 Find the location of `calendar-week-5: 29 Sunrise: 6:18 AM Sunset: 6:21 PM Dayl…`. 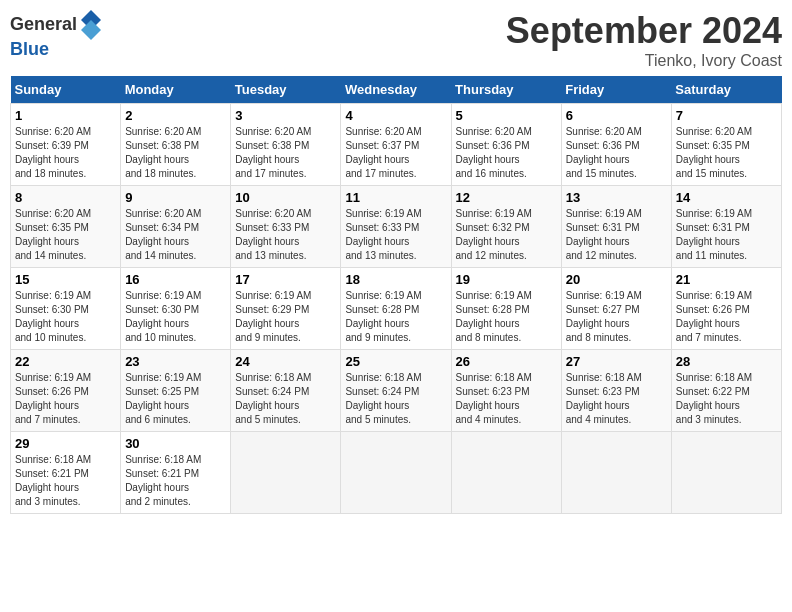

calendar-week-5: 29 Sunrise: 6:18 AM Sunset: 6:21 PM Dayl… is located at coordinates (396, 473).